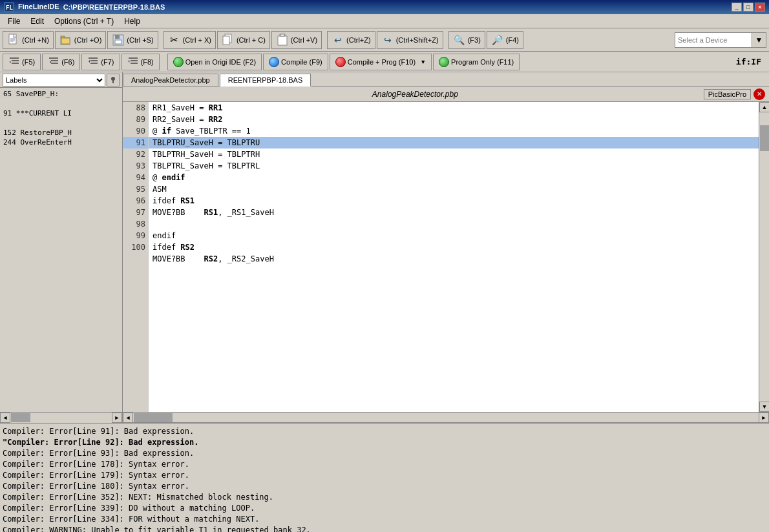  What do you see at coordinates (748, 7) in the screenshot?
I see `window-controls: _ □ ×` at bounding box center [748, 7].